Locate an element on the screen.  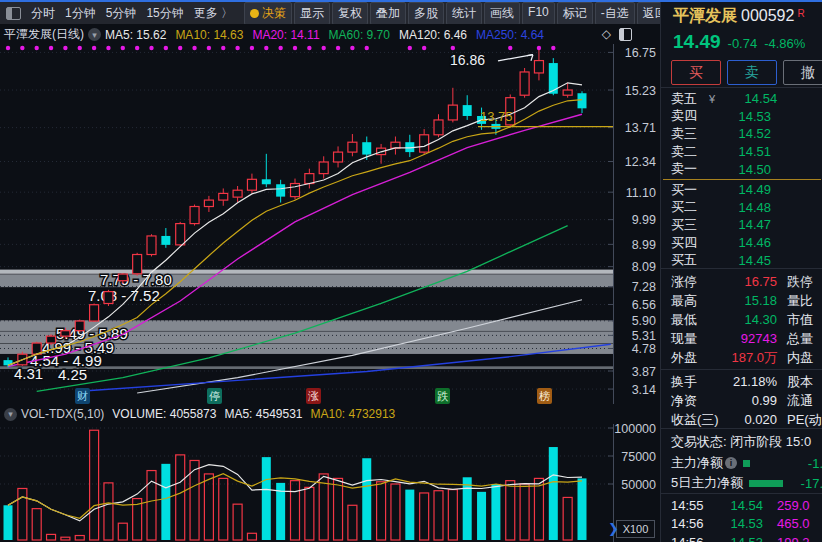
price-row: 14.49-0.74-4.86% is located at coordinates (739, 42).